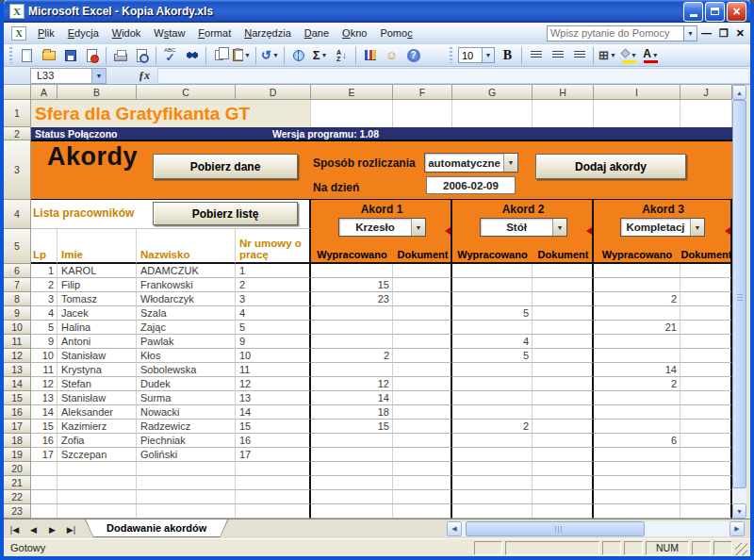  I want to click on cell-H1, so click(564, 113).